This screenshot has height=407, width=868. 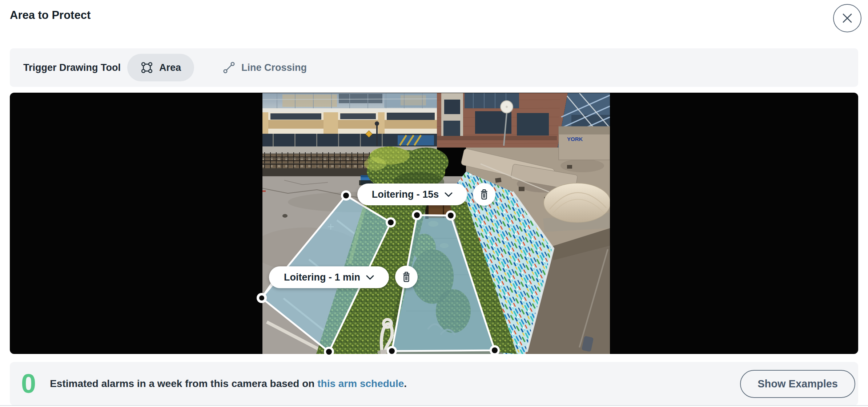 I want to click on page-title: Area to Protect, so click(x=50, y=15).